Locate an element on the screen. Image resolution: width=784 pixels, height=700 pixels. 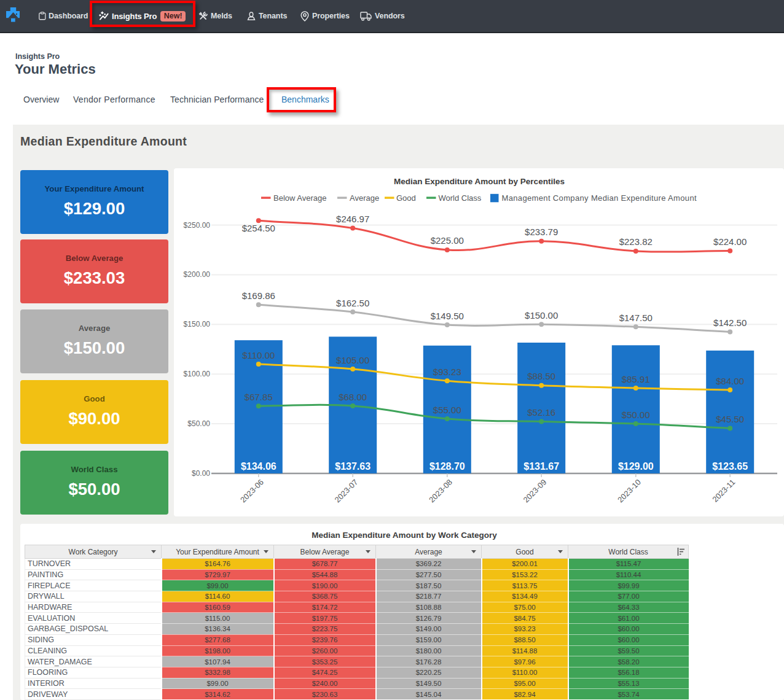
svg-text: $250.00 is located at coordinates (197, 225).